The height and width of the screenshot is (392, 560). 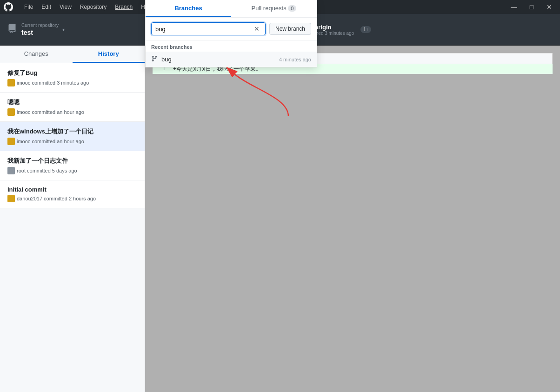 I want to click on menu-branch: Branch, so click(x=124, y=7).